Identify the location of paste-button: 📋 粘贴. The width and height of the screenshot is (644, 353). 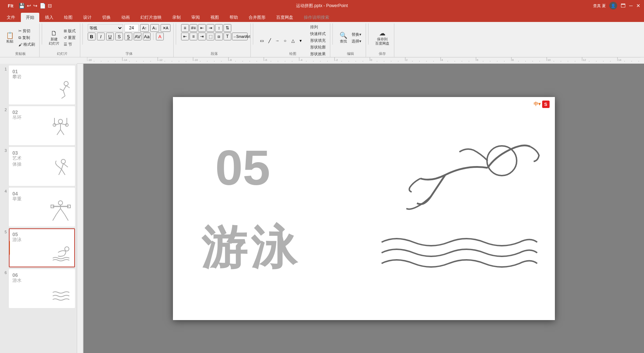
(10, 38).